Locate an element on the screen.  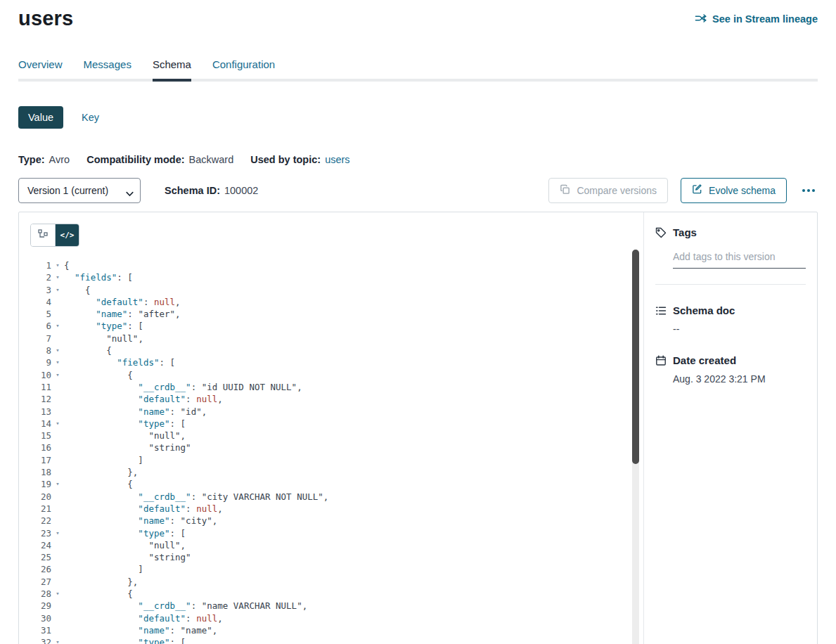
stream-lineage-link: See in Stream lineage is located at coordinates (757, 18).